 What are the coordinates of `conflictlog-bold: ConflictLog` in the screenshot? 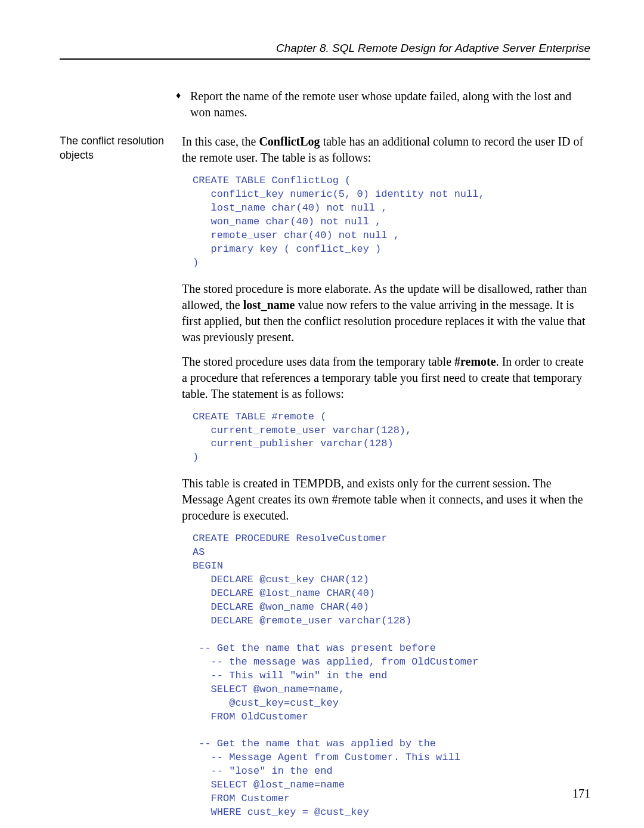 It's located at (289, 141).